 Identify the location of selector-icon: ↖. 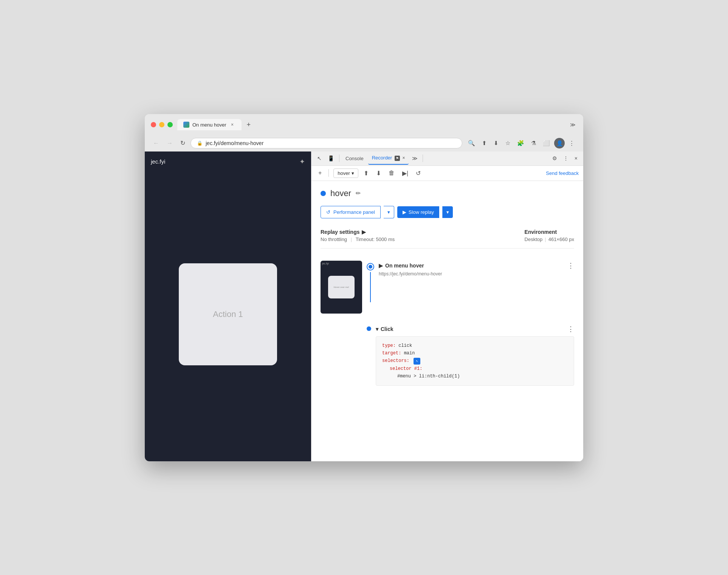
(417, 361).